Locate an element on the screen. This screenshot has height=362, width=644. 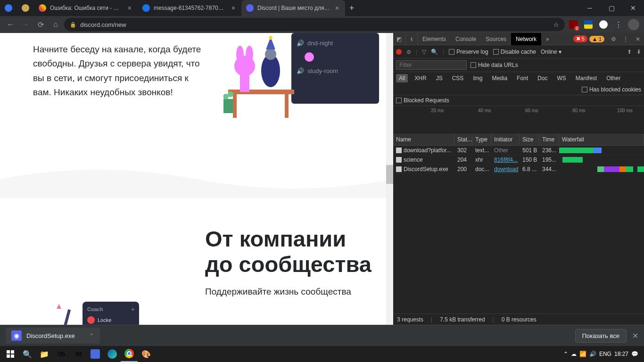
download-item: ◉ DiscordSetup.exe ⌃ is located at coordinates (53, 336).